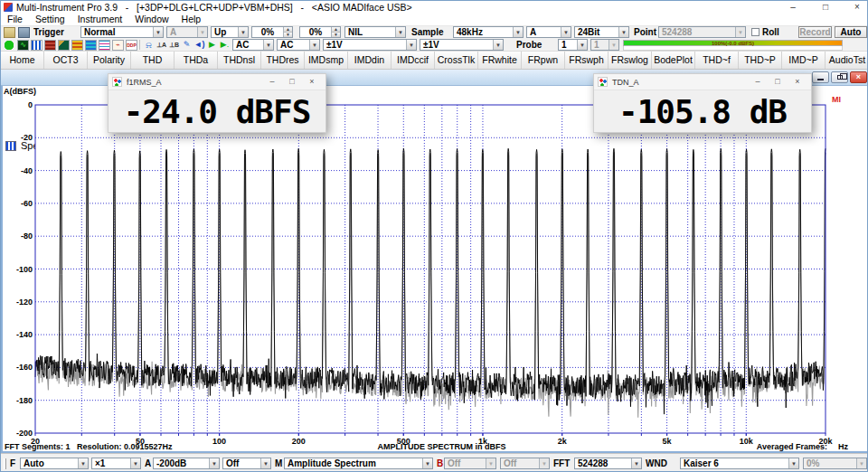  What do you see at coordinates (283, 60) in the screenshot?
I see `quick-thdres: THDres` at bounding box center [283, 60].